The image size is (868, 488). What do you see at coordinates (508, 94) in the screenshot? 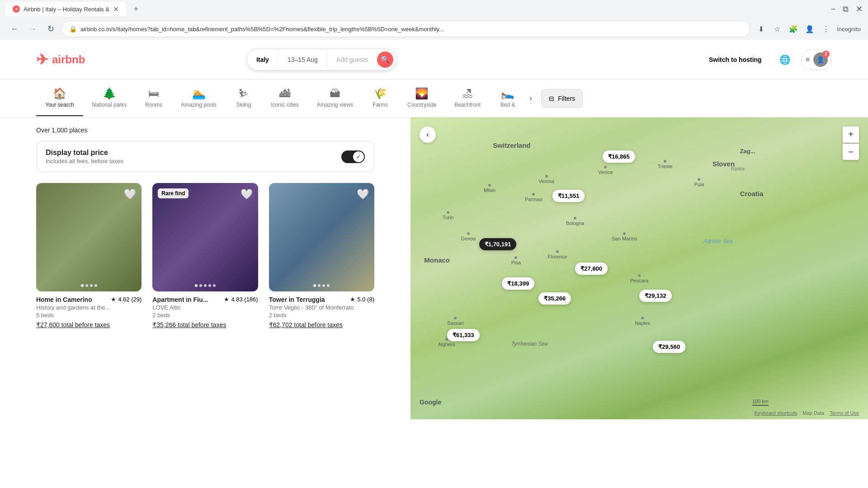
I see `bed-breakfast-icon: 🛌` at bounding box center [508, 94].